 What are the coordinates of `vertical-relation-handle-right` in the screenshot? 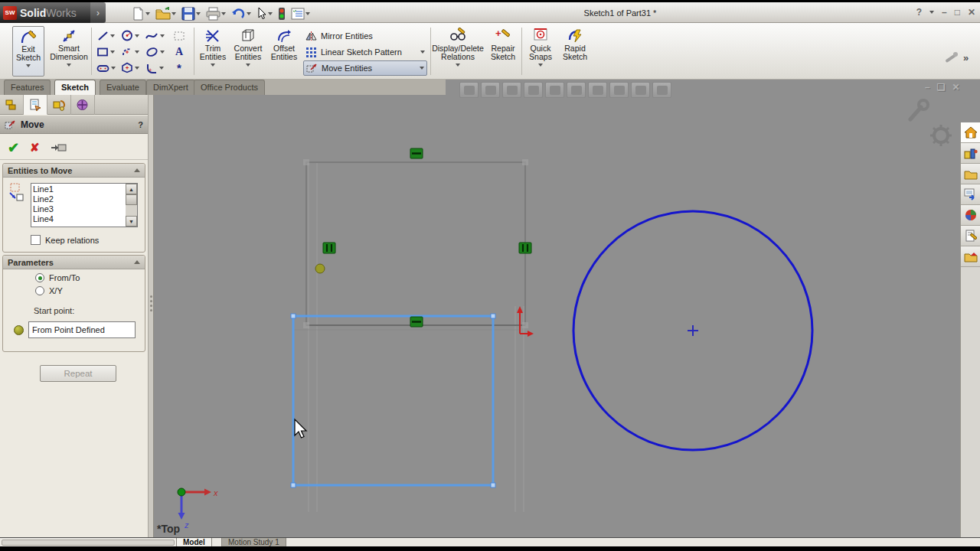 It's located at (525, 248).